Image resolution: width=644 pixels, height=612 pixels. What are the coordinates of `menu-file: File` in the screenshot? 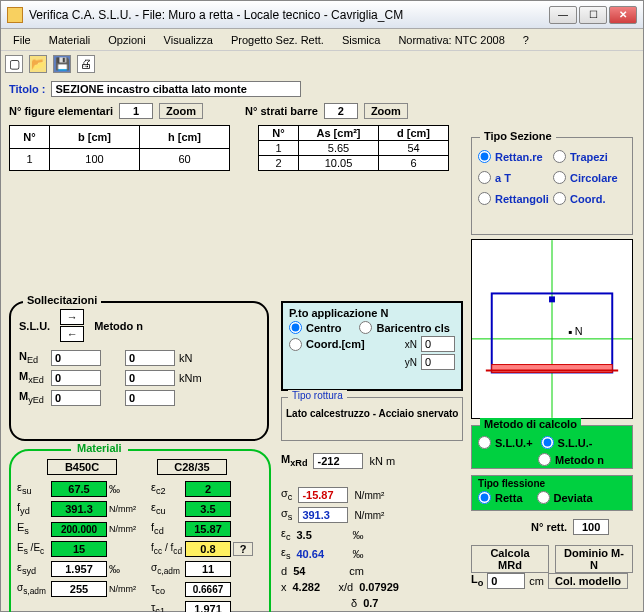 It's located at (22, 40).